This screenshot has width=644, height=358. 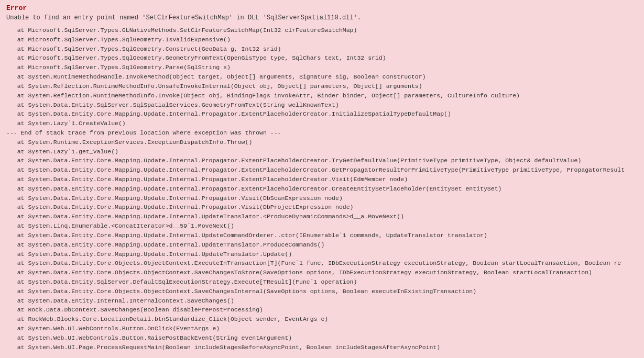 I want to click on stack-line: --- End of stack trace from previous loc…, so click(x=322, y=133).